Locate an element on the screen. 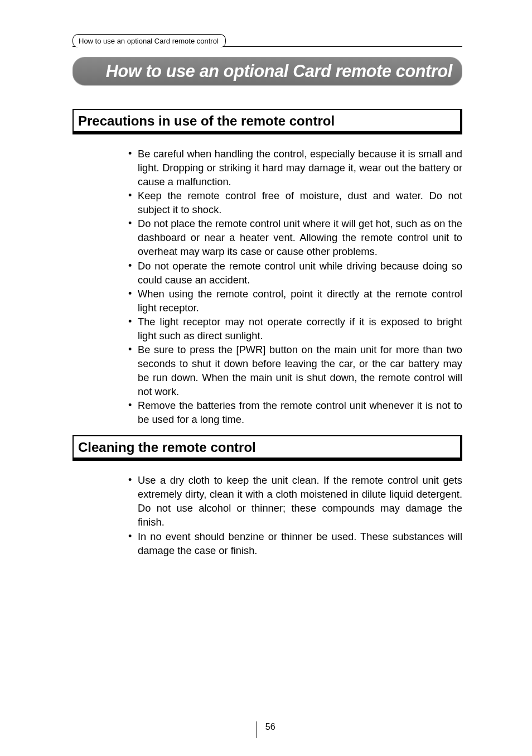  page-title-bar: How to use an optional Card remote contr… is located at coordinates (268, 71).